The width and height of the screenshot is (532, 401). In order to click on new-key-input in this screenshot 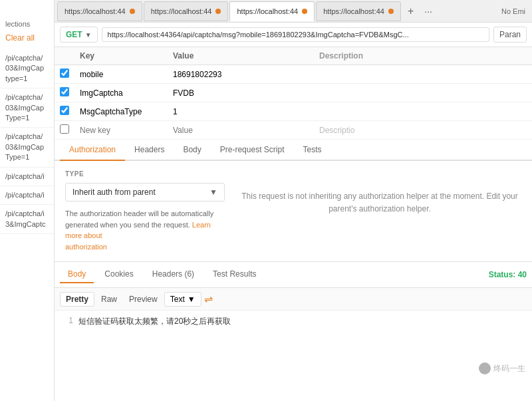, I will do `click(121, 130)`.